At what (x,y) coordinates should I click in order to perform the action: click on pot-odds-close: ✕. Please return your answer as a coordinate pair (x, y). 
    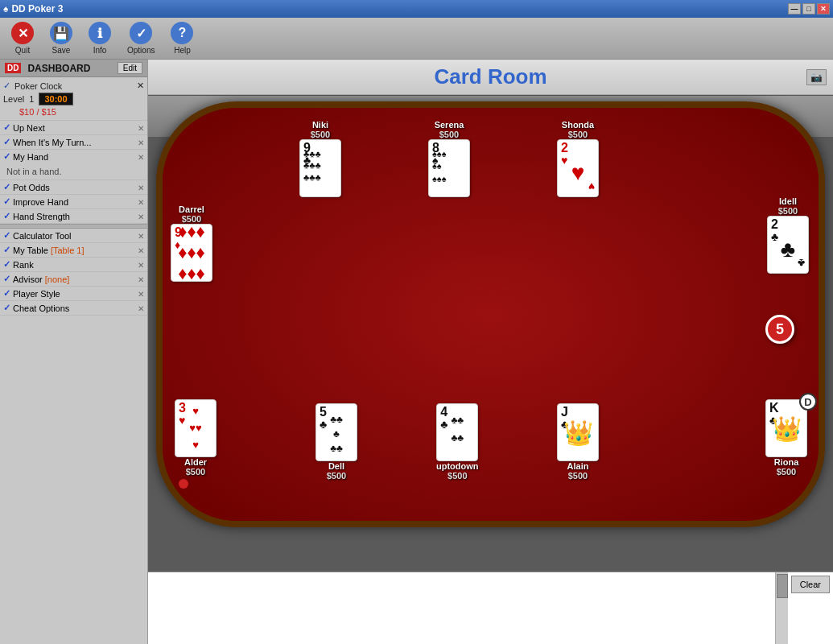
    Looking at the image, I should click on (141, 187).